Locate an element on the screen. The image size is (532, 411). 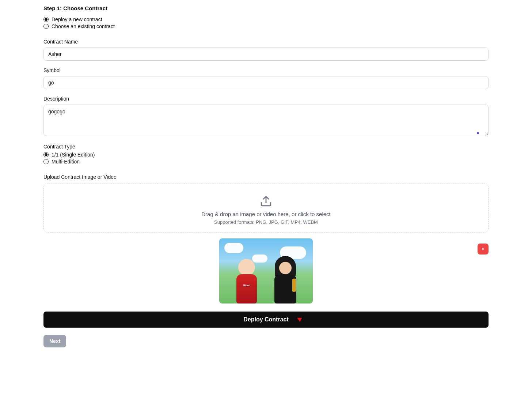
deploy-contract-button: Deploy Contract is located at coordinates (266, 320).